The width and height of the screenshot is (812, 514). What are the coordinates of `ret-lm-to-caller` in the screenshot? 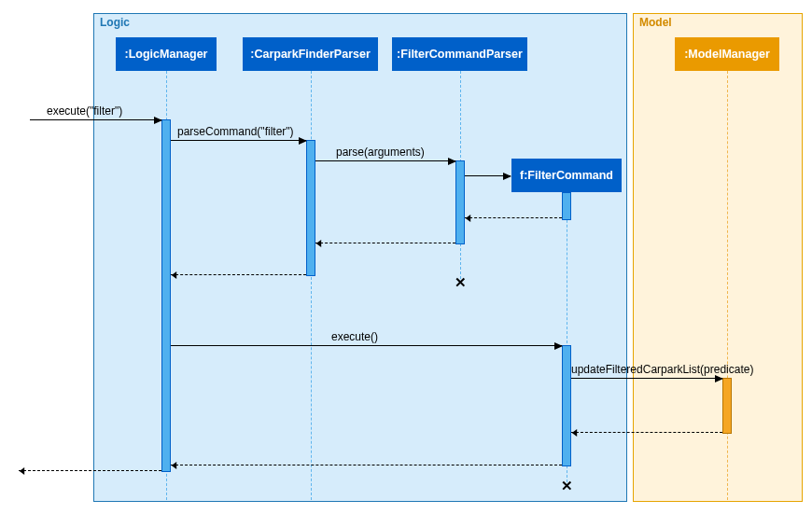 It's located at (90, 470).